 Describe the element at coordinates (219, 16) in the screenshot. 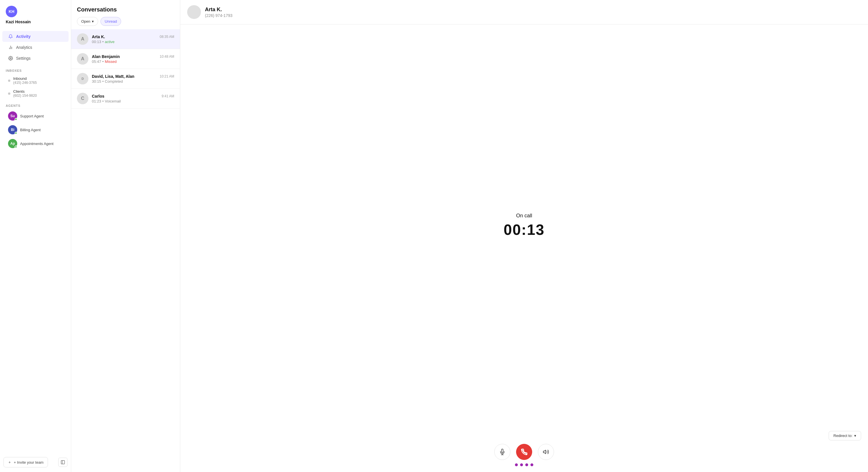

I see `call-contact-number: (226) 974-1793` at that location.